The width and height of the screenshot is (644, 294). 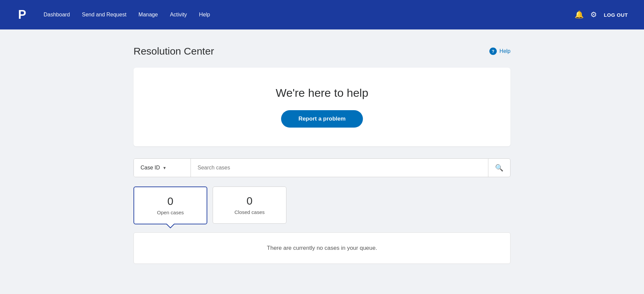 I want to click on search-button: 🔍, so click(x=499, y=168).